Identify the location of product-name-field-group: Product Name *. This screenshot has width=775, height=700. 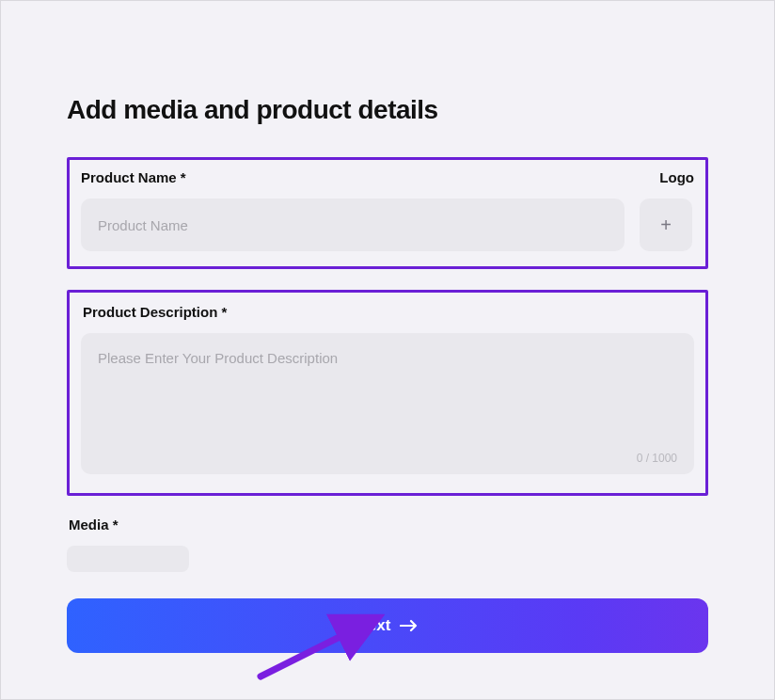
(353, 211).